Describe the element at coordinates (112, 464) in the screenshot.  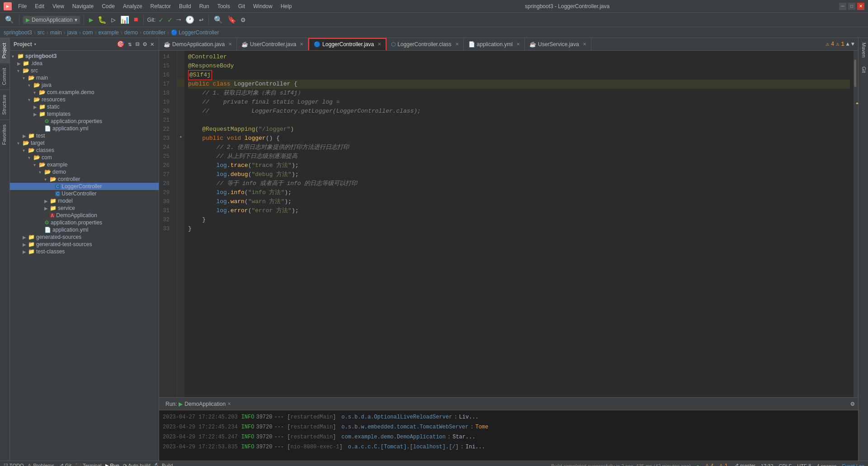
I see `status-tab-run: ▶ Run` at that location.